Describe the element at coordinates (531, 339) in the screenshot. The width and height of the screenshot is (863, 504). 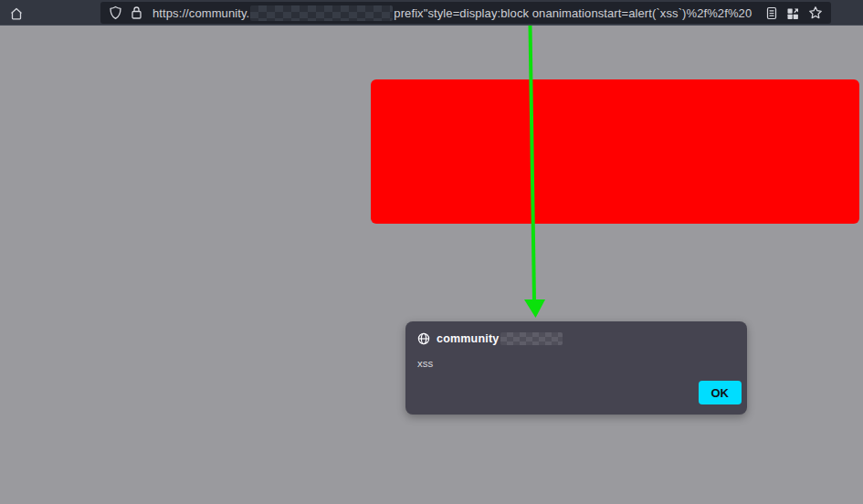
I see `redacted-domain-segment` at that location.